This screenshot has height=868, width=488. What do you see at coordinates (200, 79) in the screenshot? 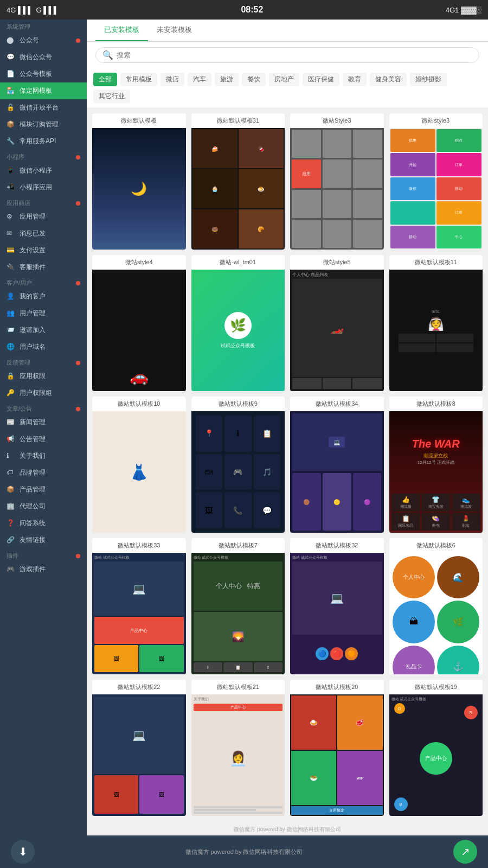
I see `filter-car: 汽车` at bounding box center [200, 79].